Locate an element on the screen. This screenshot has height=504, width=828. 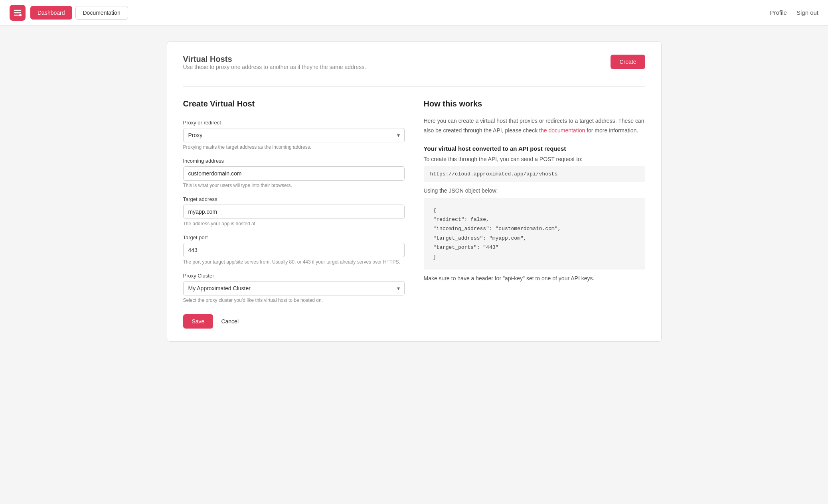
incoming-address-group: Incoming address This is what your users… is located at coordinates (294, 173).